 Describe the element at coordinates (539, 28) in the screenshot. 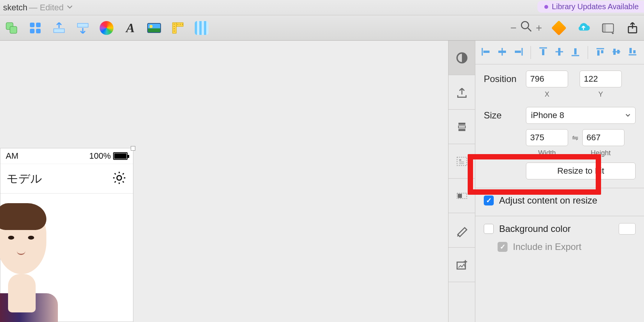

I see `zoom-in-button: +` at that location.